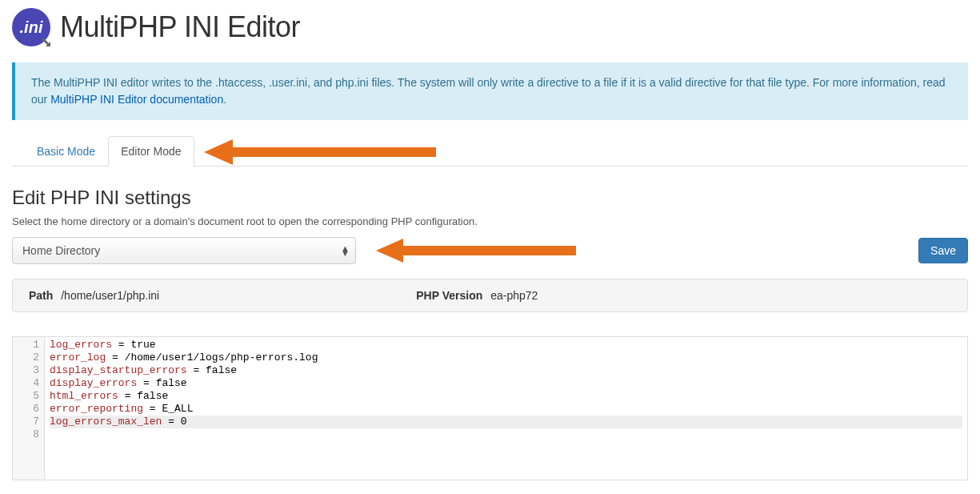 This screenshot has width=980, height=494. What do you see at coordinates (137, 99) in the screenshot?
I see `alert-doc-link: MultiPHP INI Editor documentation` at bounding box center [137, 99].